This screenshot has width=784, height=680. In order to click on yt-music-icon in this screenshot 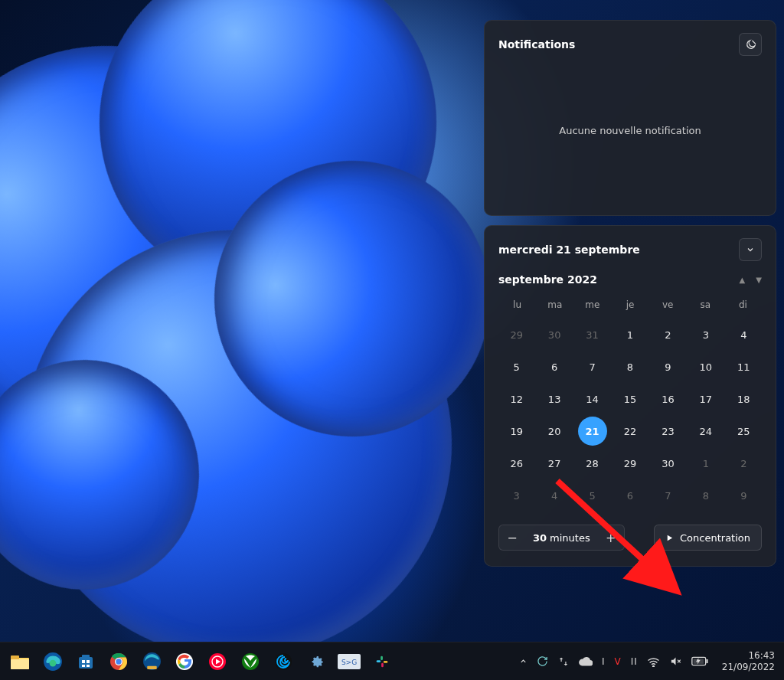, I will do `click(217, 662)`.